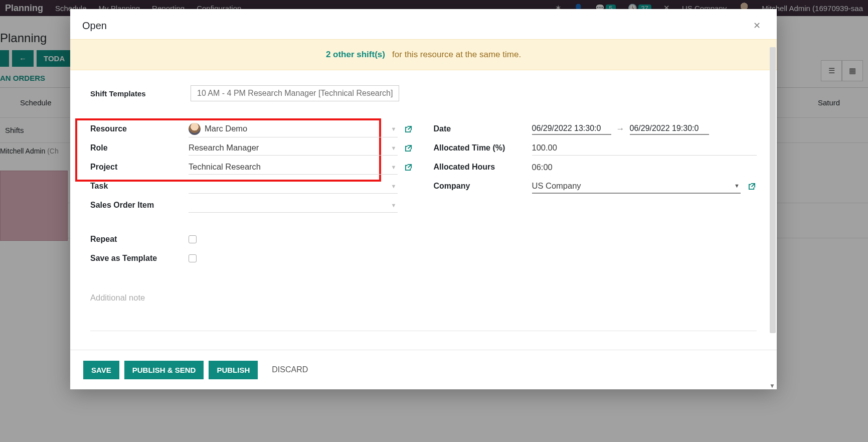  What do you see at coordinates (545, 148) in the screenshot?
I see `allocated-time-value: 100.00` at bounding box center [545, 148].